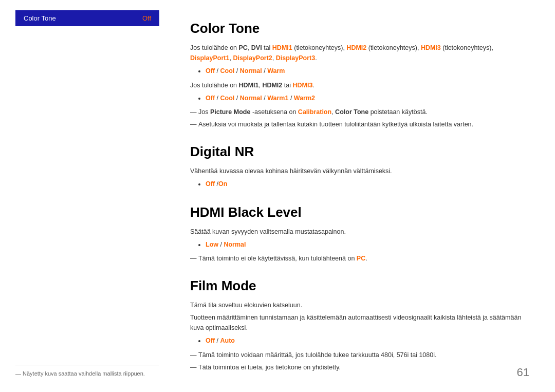 Image resolution: width=555 pixels, height=392 pixels. What do you see at coordinates (360, 152) in the screenshot?
I see `digital-nr-title: Digital NR` at bounding box center [360, 152].